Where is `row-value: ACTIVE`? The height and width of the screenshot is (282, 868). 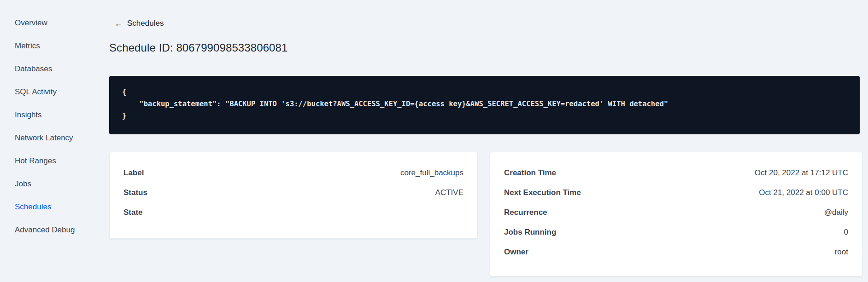 row-value: ACTIVE is located at coordinates (450, 193).